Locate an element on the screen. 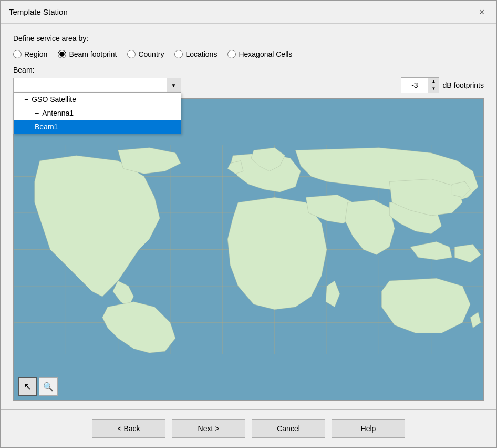 The height and width of the screenshot is (448, 497). radio-beam-footprint-input is located at coordinates (62, 54).